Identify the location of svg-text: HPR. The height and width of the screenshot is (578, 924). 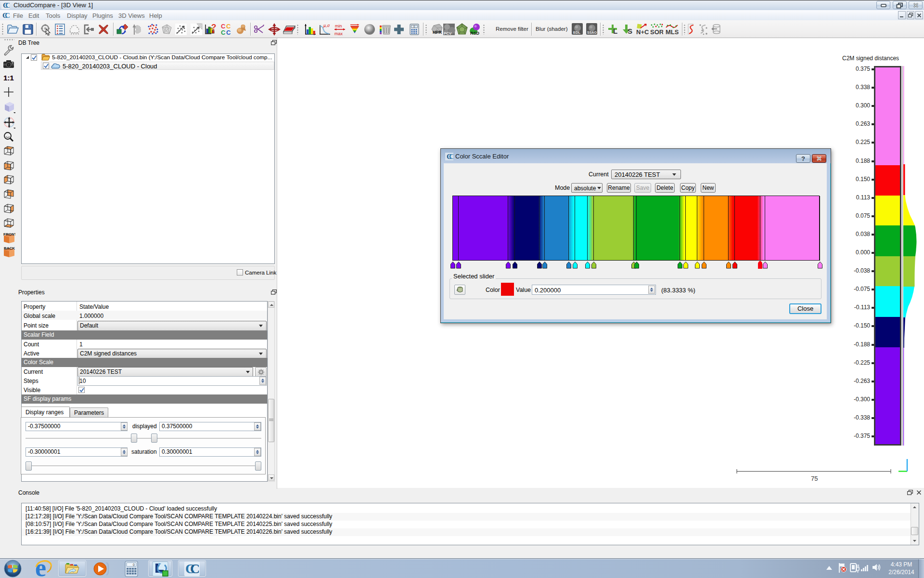
(437, 32).